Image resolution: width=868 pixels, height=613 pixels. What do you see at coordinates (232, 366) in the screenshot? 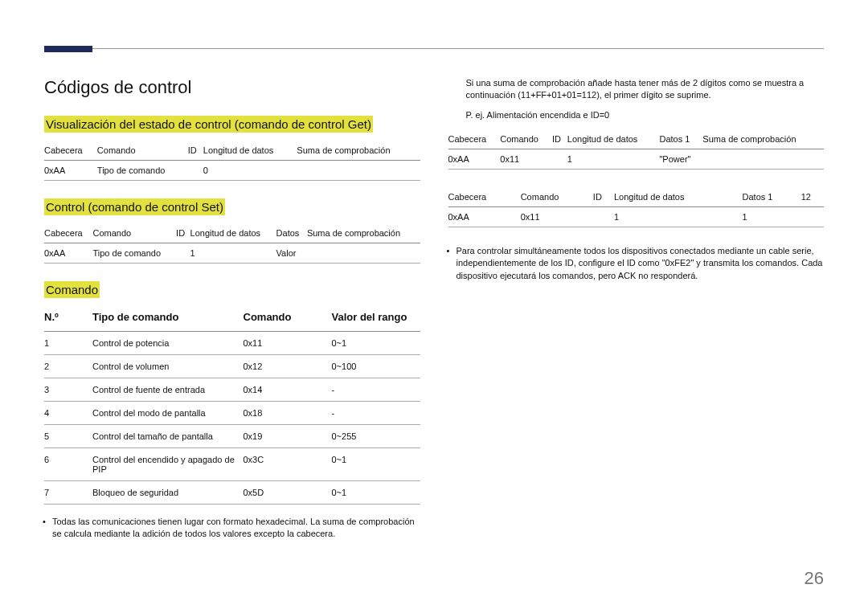
I see `table-row: 2Control de volumen0x120~100` at bounding box center [232, 366].